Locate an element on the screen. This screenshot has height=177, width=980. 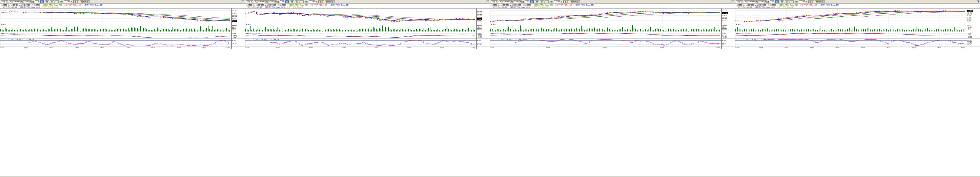
price-chart-section: 10,17510,12510,07510,0259,97510,130 is located at coordinates (612, 16).